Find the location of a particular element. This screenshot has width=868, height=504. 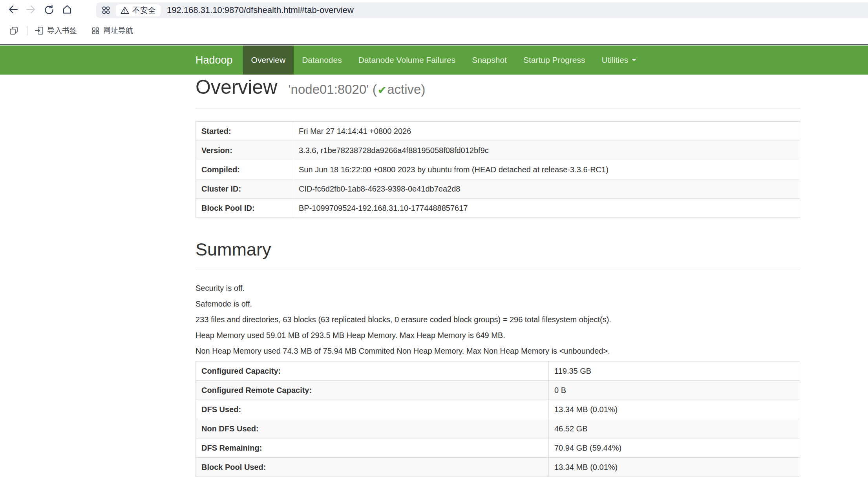

reload-button is located at coordinates (49, 9).